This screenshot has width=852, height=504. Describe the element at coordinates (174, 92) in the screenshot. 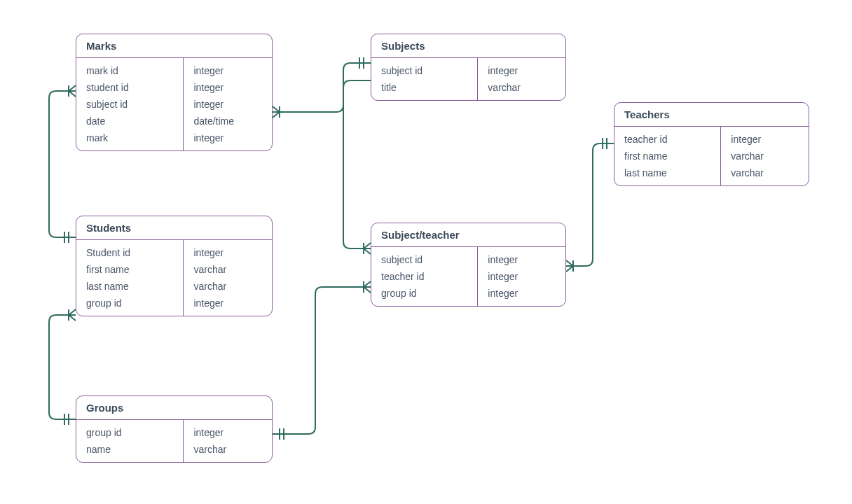

I see `entity-marks: Marks mark id student id subject id date…` at that location.